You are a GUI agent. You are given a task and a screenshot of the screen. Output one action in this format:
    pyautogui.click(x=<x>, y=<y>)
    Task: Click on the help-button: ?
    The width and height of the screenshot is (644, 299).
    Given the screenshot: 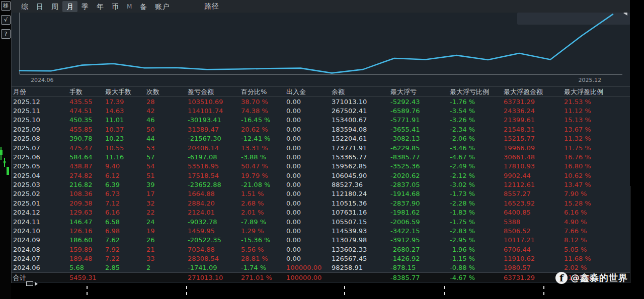 What is the action you would take?
    pyautogui.click(x=6, y=34)
    